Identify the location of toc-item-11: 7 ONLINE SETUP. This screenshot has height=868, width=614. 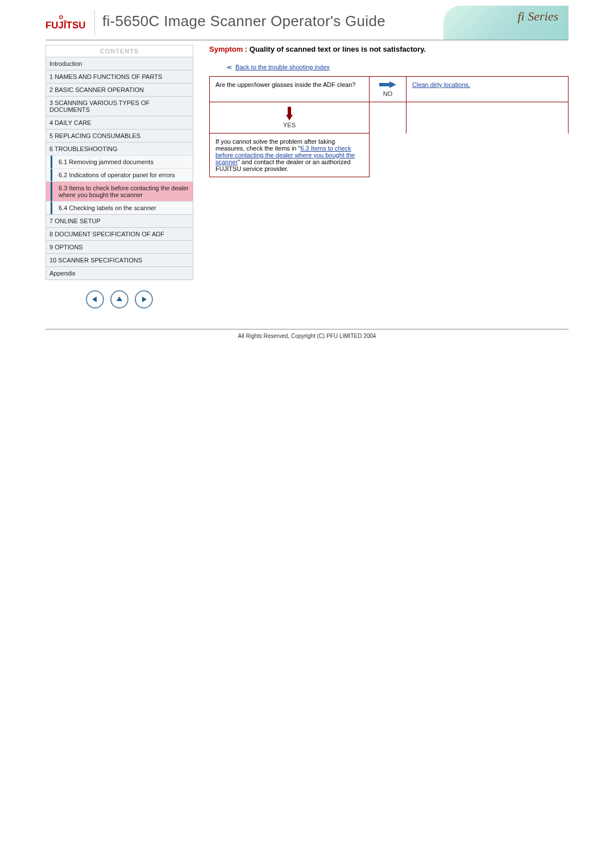
(119, 222).